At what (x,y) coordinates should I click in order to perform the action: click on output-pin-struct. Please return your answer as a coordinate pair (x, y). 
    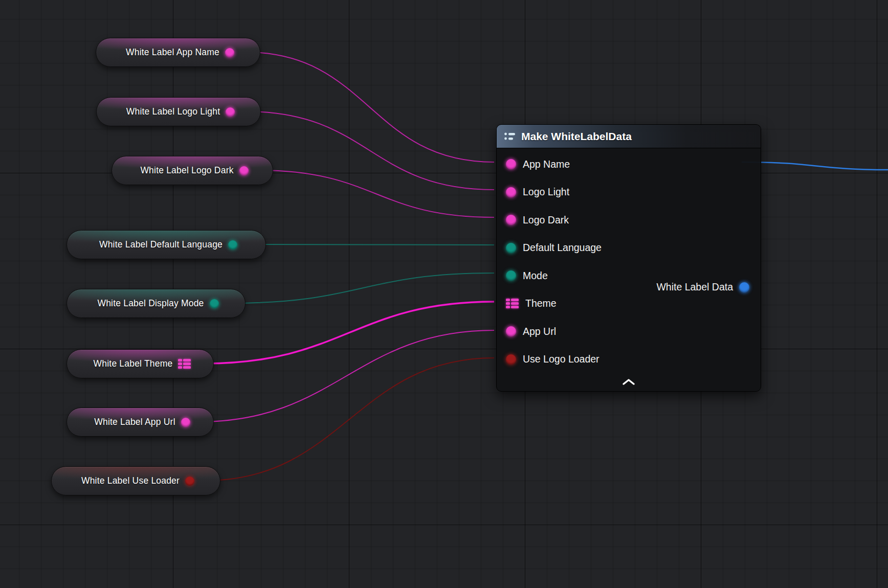
    Looking at the image, I should click on (744, 287).